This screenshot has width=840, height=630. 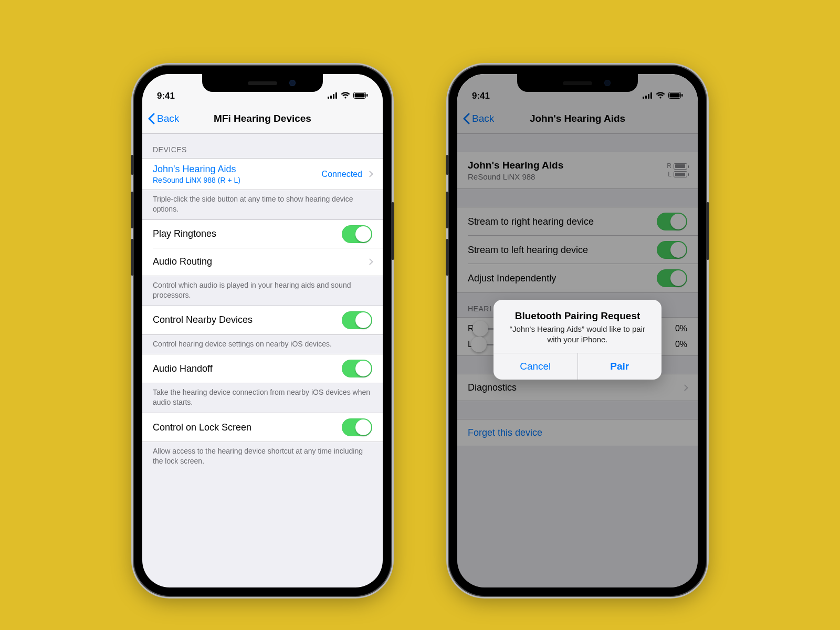 I want to click on lock-screen-row: Control on Lock Screen, so click(x=262, y=427).